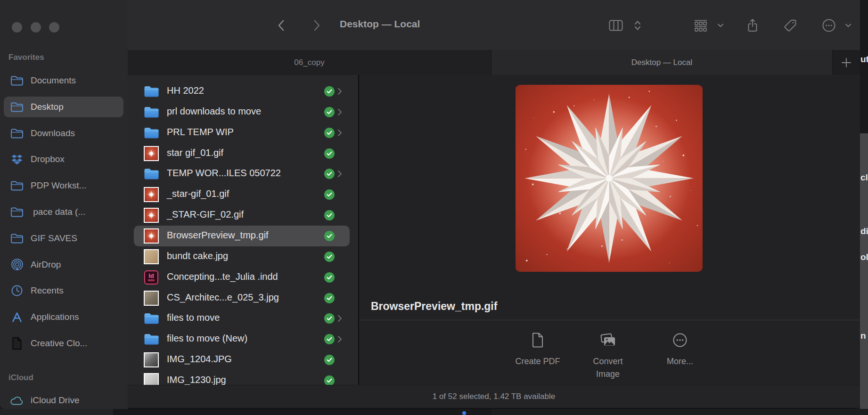 The width and height of the screenshot is (868, 415). I want to click on action-label: ConvertImage, so click(608, 368).